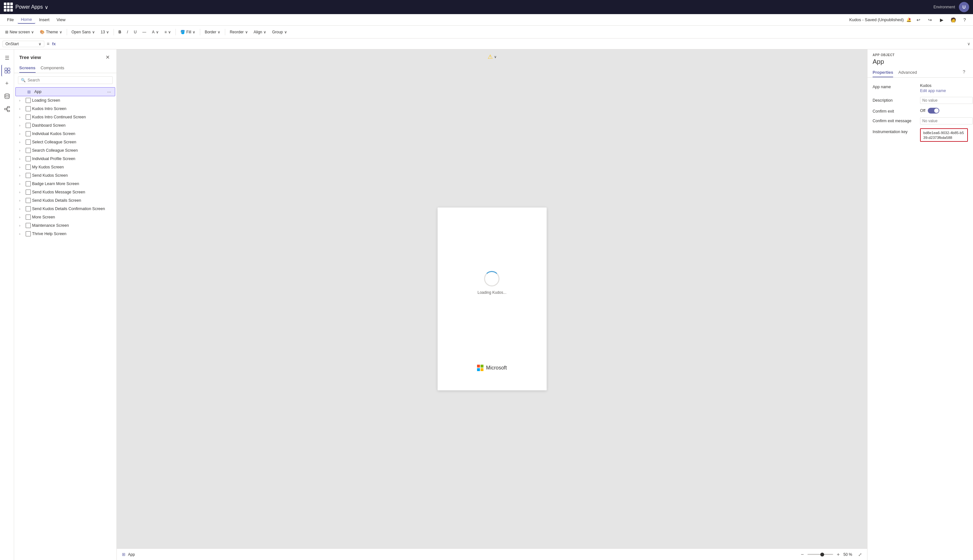 This screenshot has height=560, width=973. What do you see at coordinates (70, 117) in the screenshot?
I see `kudos-intro-cont-label: Kudos Intro Continued Screen` at bounding box center [70, 117].